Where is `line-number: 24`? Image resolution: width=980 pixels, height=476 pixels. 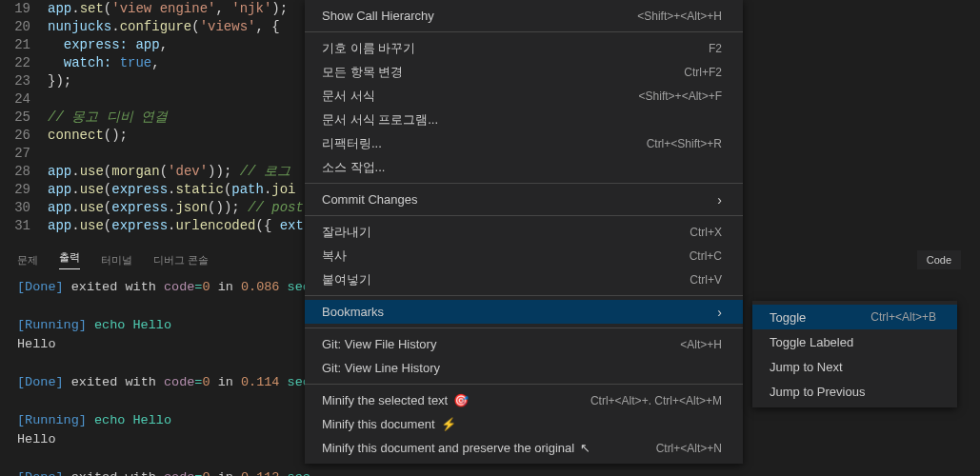 line-number: 24 is located at coordinates (24, 99).